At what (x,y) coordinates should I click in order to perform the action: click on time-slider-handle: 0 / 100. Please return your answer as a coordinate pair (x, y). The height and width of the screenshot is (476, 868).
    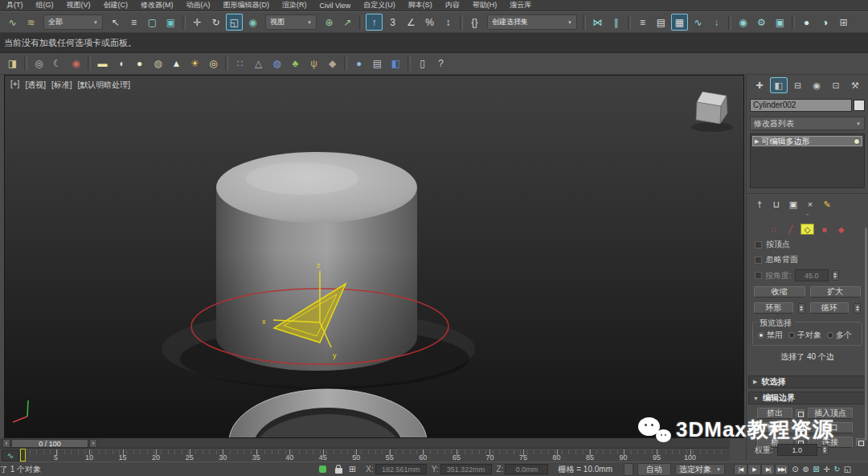
    Looking at the image, I should click on (50, 444).